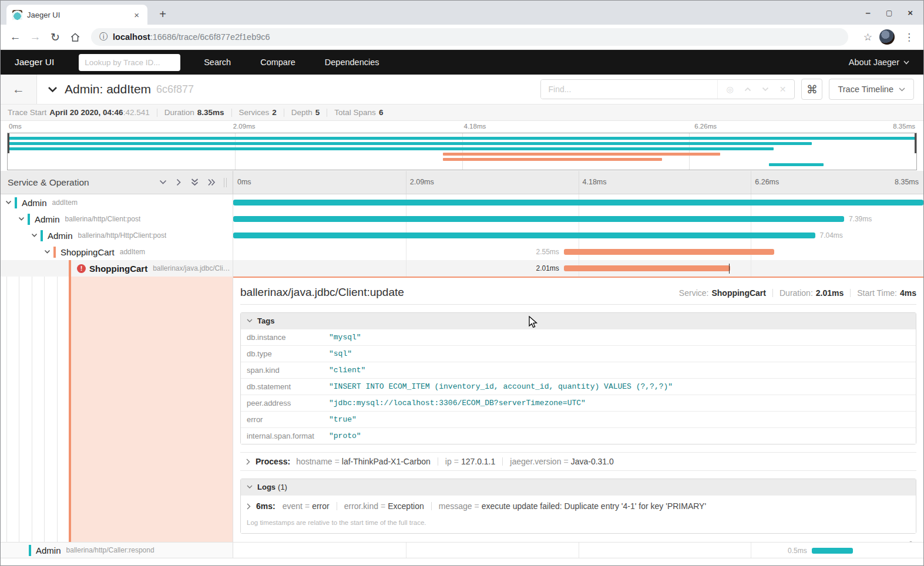 This screenshot has width=924, height=566. Describe the element at coordinates (578, 461) in the screenshot. I see `process-row: Process: hostname=laf-ThinkPad-X1-Carbon…` at that location.